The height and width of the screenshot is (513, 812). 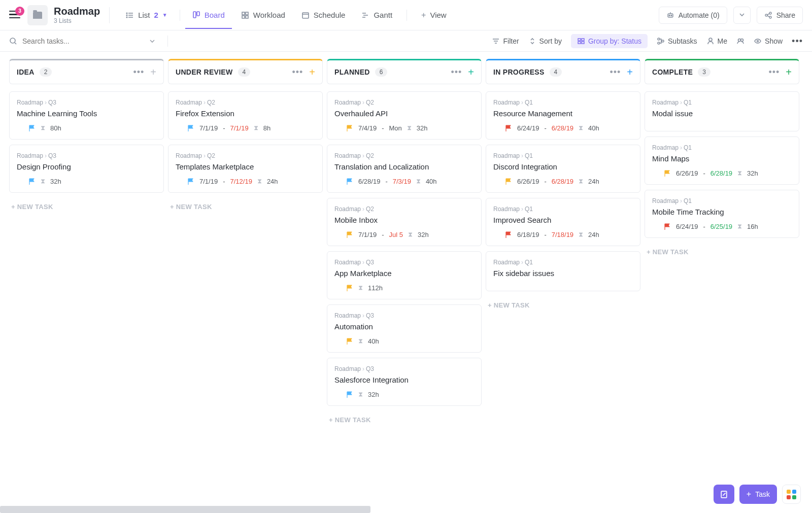 What do you see at coordinates (749, 494) in the screenshot?
I see `plus-icon: +` at bounding box center [749, 494].